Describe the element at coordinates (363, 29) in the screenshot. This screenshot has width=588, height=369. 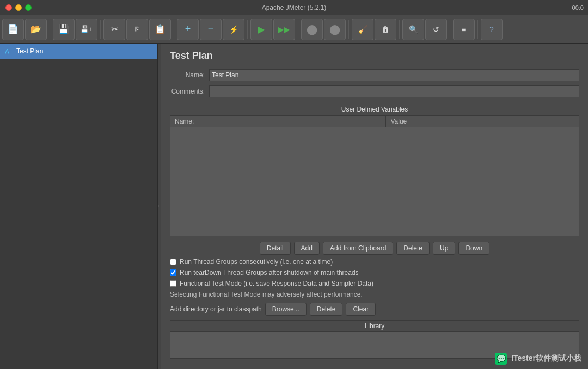
I see `clear-button: 🧹` at that location.